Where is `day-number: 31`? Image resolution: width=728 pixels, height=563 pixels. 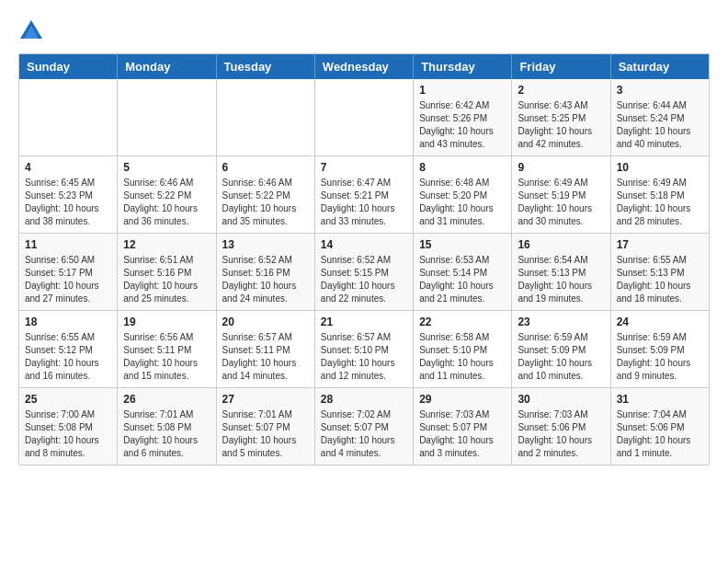
day-number: 31 is located at coordinates (660, 399).